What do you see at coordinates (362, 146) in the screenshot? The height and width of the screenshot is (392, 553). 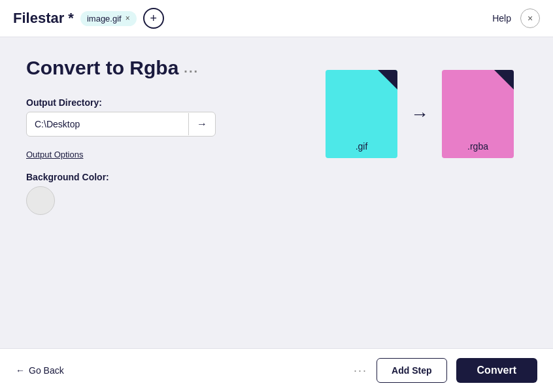 I see `source-file-label: .gif` at bounding box center [362, 146].